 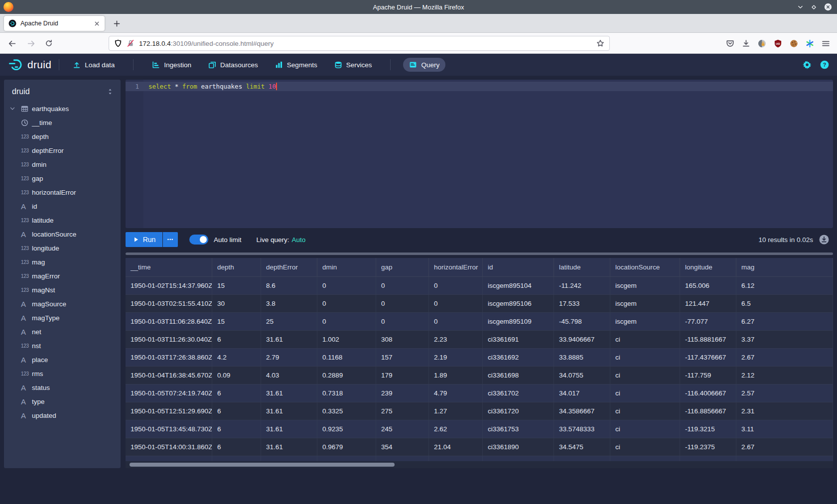 What do you see at coordinates (403, 340) in the screenshot?
I see `table-cell: 308` at bounding box center [403, 340].